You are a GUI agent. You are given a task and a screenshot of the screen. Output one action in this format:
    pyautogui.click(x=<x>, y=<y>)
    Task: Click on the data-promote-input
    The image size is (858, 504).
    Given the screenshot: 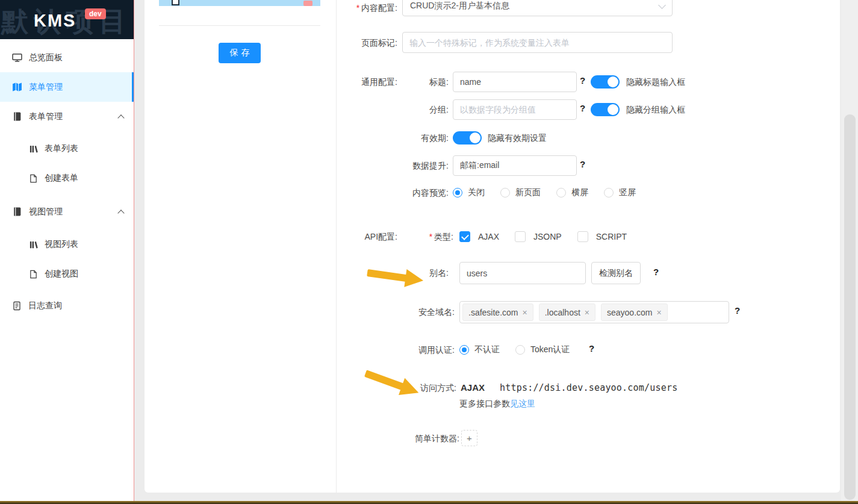 What is the action you would take?
    pyautogui.click(x=515, y=166)
    